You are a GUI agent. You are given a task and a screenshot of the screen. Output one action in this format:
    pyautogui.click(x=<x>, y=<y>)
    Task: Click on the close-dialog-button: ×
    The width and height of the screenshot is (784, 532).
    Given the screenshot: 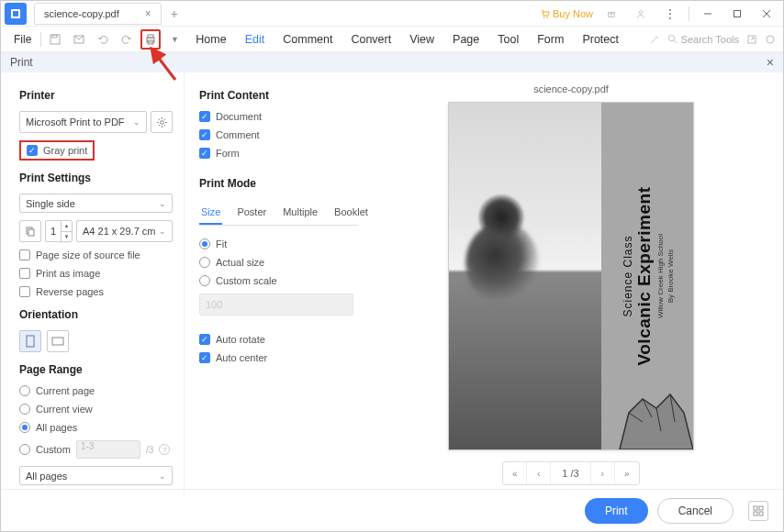 What is the action you would take?
    pyautogui.click(x=770, y=62)
    